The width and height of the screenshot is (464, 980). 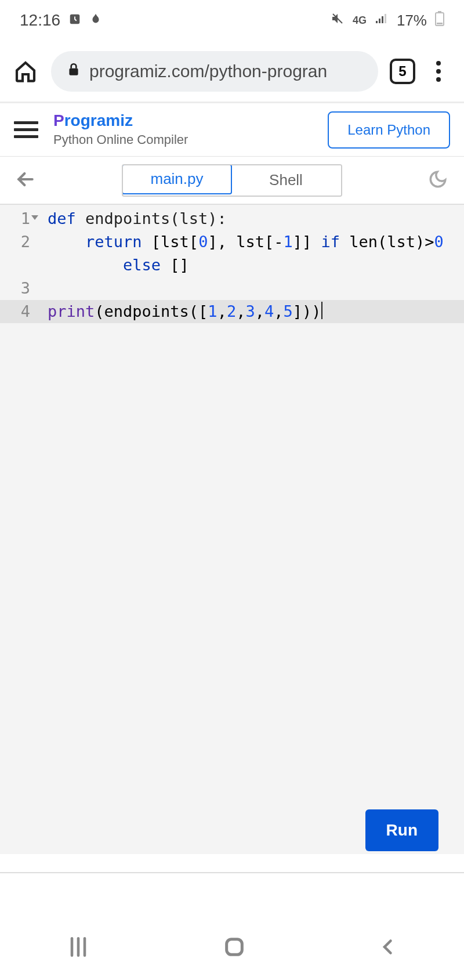 What do you see at coordinates (177, 179) in the screenshot?
I see `tab-main-py: main.py` at bounding box center [177, 179].